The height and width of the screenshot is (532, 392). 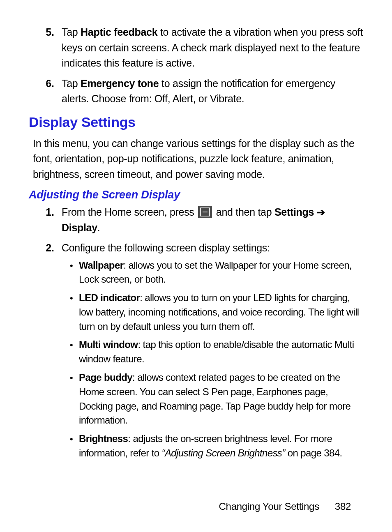 I want to click on step-number: 2., so click(x=51, y=352).